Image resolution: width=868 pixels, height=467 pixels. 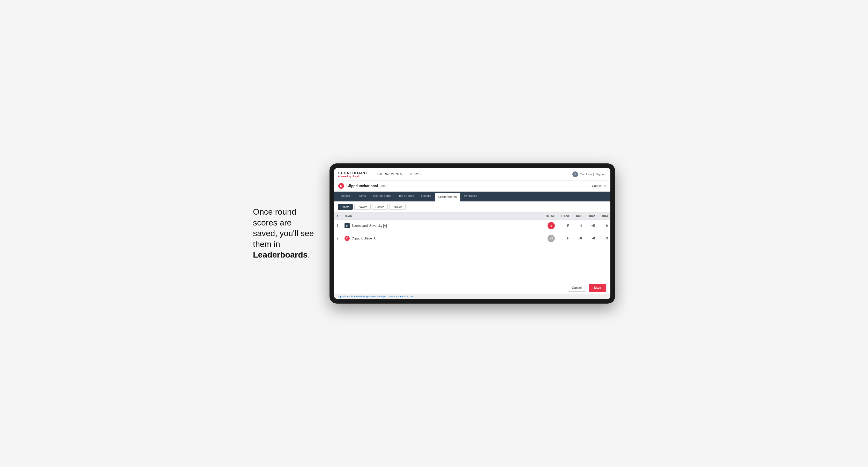 I want to click on bottom-bar: Cancel Save, so click(x=472, y=288).